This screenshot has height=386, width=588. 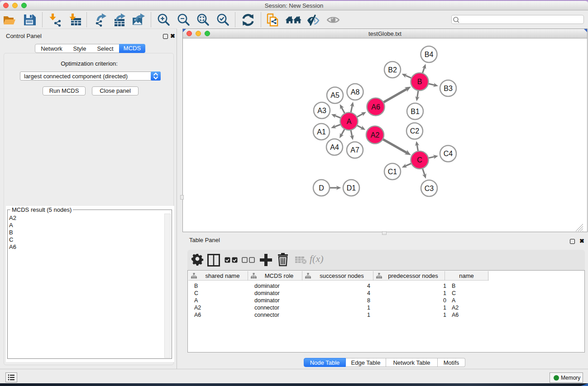 I want to click on svg-text: B2, so click(x=392, y=70).